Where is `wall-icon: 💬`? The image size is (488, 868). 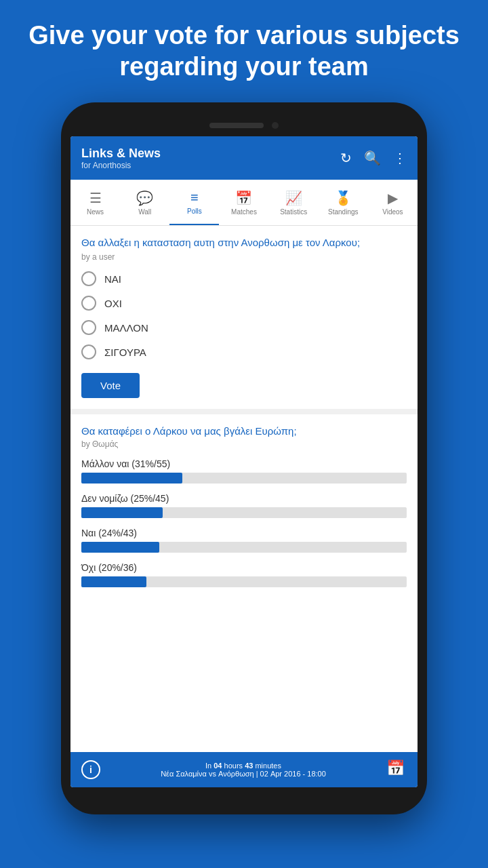 wall-icon: 💬 is located at coordinates (145, 198).